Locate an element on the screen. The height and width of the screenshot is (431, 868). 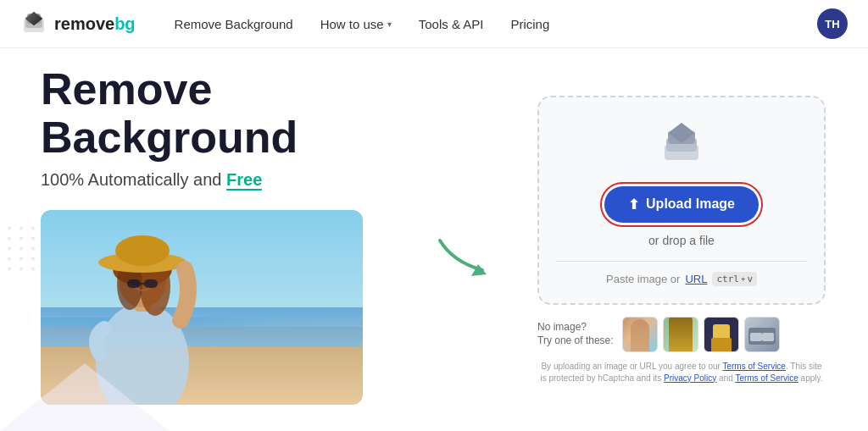
nav-item-how-to-use: How to use ▾ is located at coordinates (356, 24).